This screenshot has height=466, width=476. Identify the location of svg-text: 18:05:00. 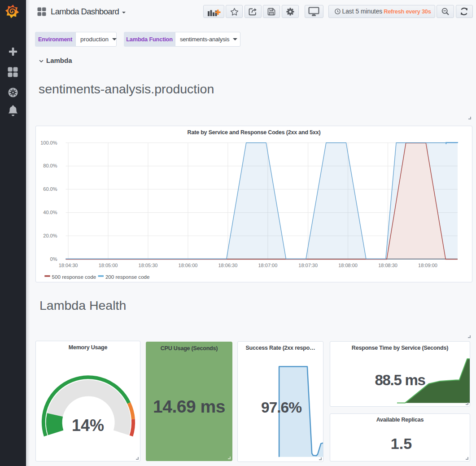
(109, 265).